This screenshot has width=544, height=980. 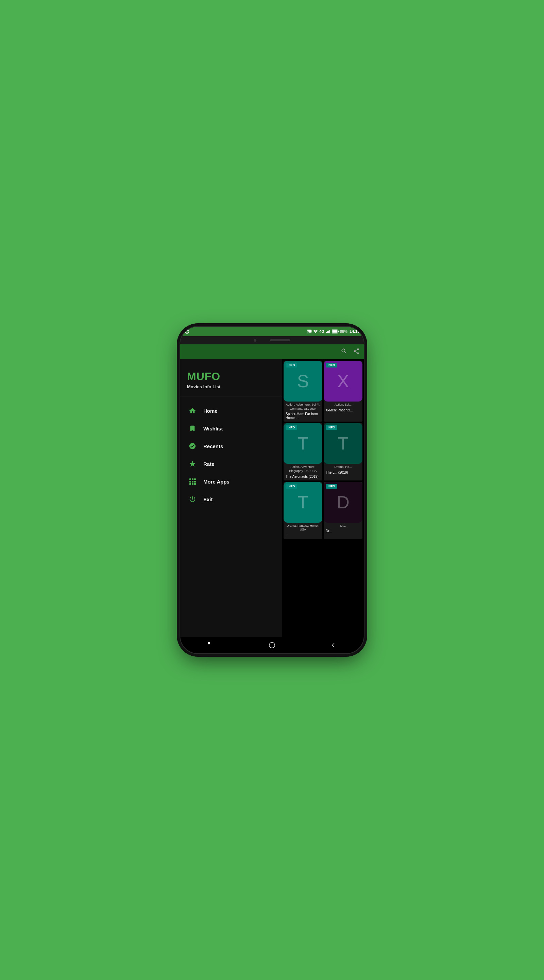 I want to click on nav-label-more-apps: More Apps, so click(x=217, y=482).